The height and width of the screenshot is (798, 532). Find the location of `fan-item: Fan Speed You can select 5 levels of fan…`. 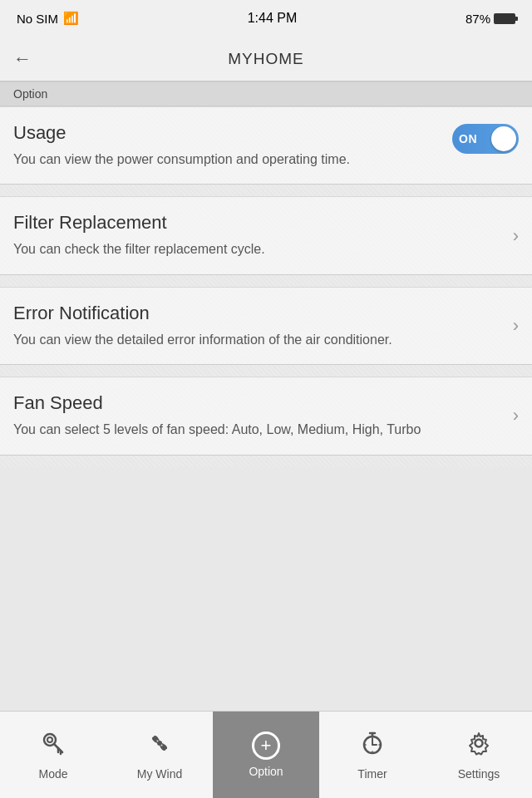

fan-item: Fan Speed You can select 5 levels of fan… is located at coordinates (266, 416).